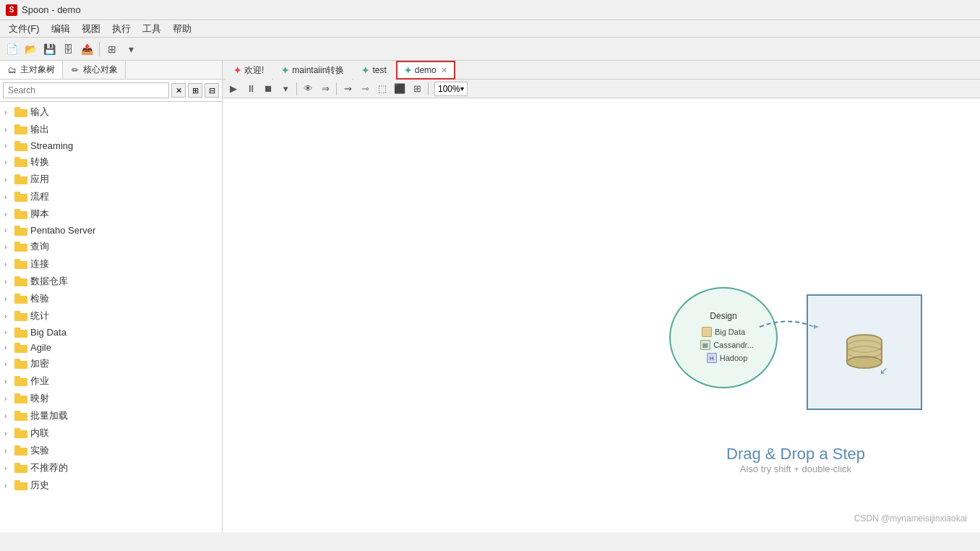 The width and height of the screenshot is (980, 551). Describe the element at coordinates (707, 332) in the screenshot. I see `bigdata-folder-icon` at that location.